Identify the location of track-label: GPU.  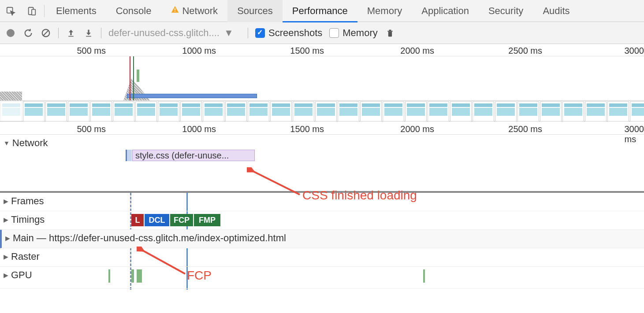
(22, 275).